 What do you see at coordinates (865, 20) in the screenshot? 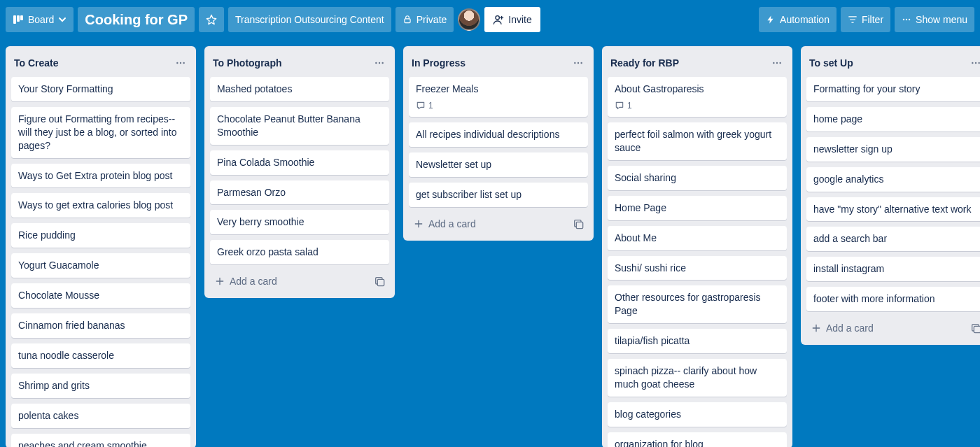
I see `filter-button: Filter` at bounding box center [865, 20].